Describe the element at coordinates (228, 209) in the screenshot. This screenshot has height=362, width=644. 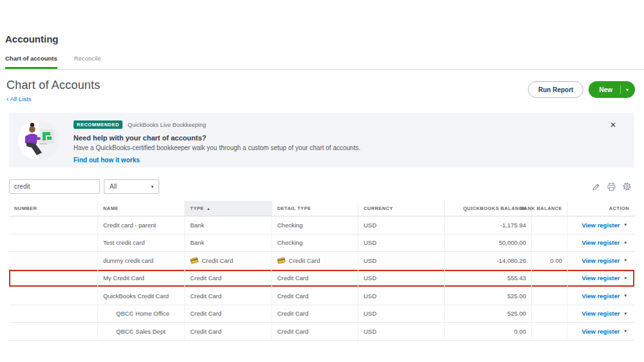
I see `column-header-type: TYPE▲` at that location.